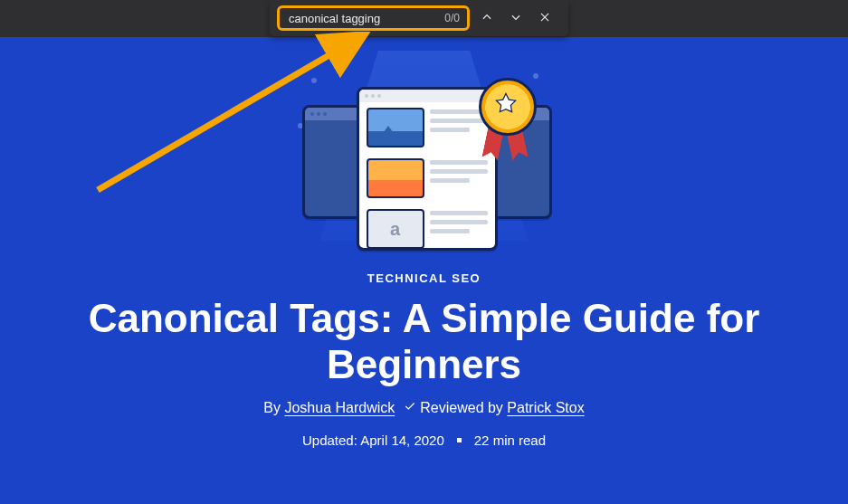 This screenshot has width=848, height=504. I want to click on reviewed-indicator: Reviewed by Patrick Stox, so click(494, 408).